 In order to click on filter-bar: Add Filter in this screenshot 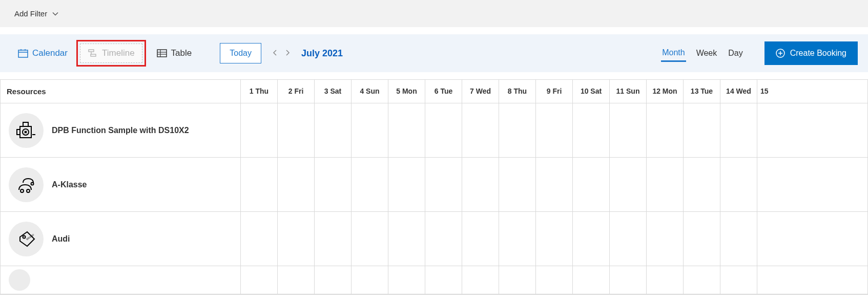, I will do `click(434, 13)`.